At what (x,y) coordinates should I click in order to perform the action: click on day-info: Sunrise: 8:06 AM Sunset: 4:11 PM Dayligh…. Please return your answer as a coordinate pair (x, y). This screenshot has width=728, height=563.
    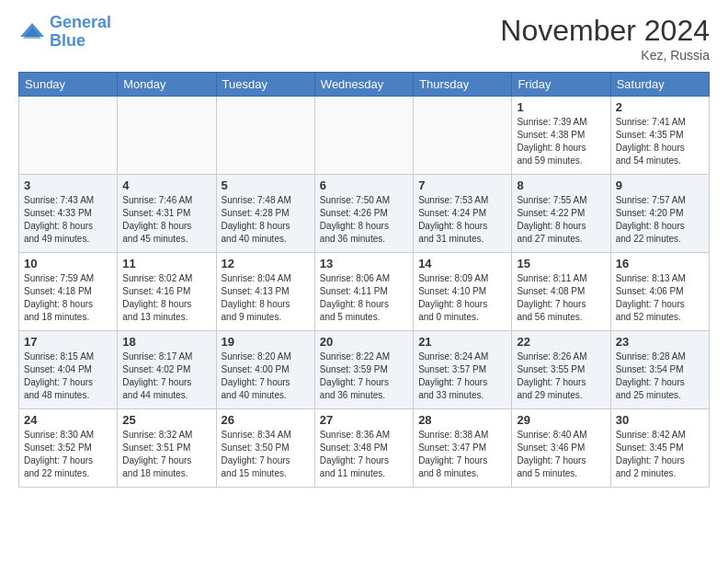
    Looking at the image, I should click on (364, 298).